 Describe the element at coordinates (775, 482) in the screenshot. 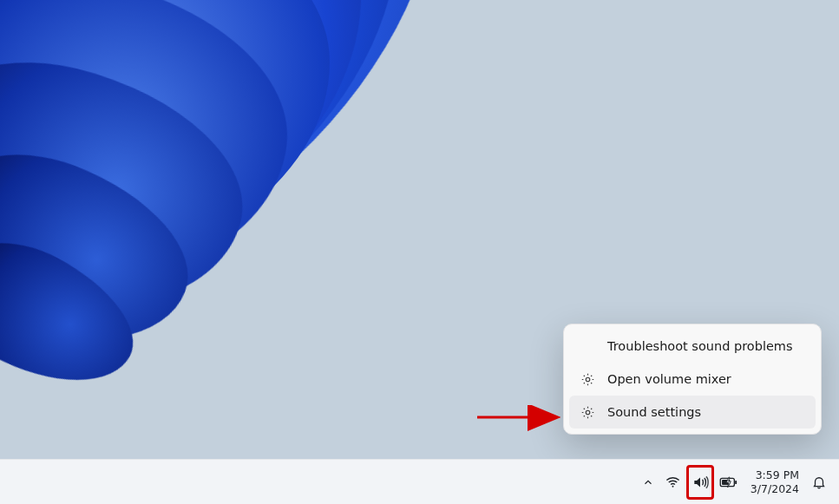

I see `tray-clock: 3:59 PM 3/7/2024` at that location.